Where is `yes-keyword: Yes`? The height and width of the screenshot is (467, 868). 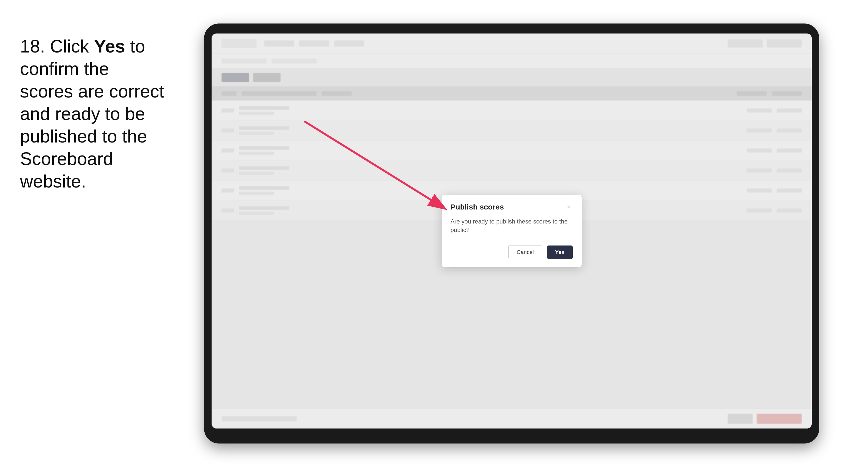
yes-keyword: Yes is located at coordinates (110, 46).